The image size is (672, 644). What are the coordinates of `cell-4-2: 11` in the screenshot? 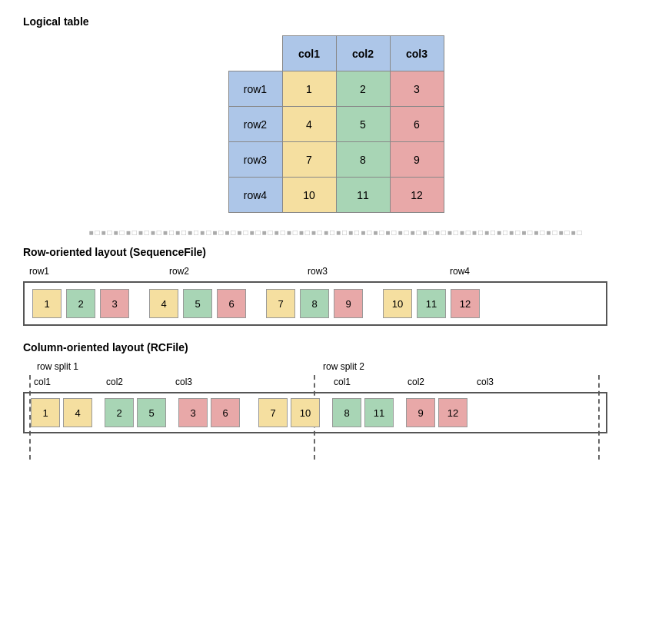 It's located at (363, 195).